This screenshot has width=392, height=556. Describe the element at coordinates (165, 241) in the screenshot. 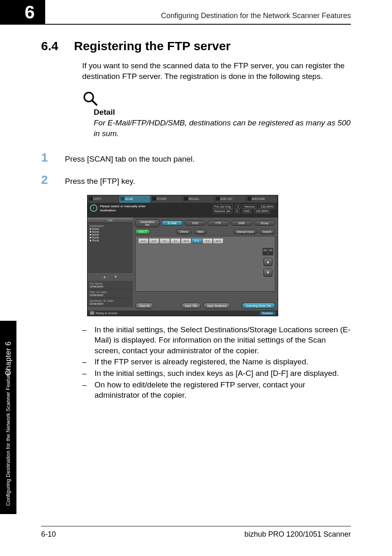

I see `index-gi: G-I` at that location.